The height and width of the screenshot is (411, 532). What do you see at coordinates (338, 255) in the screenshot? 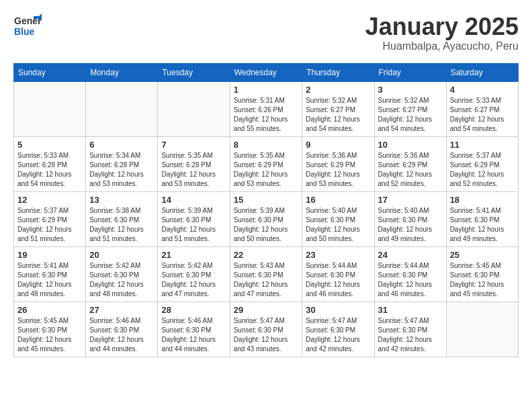
I see `day-number: 23` at bounding box center [338, 255].